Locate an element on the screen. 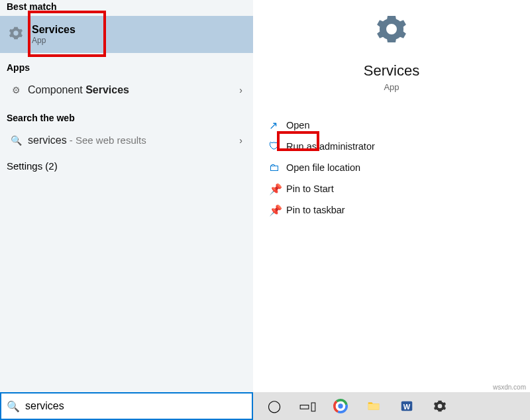 The image size is (530, 420). run-as-admin-label: Run as administrator is located at coordinates (331, 146).